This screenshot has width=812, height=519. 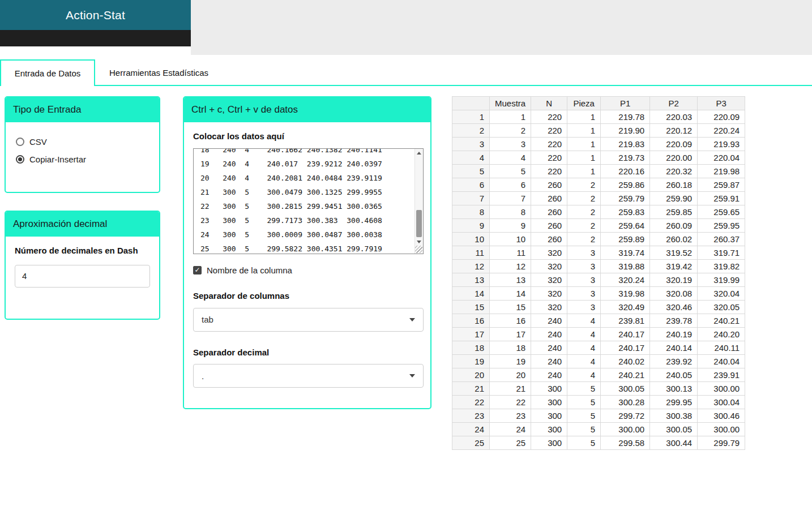 What do you see at coordinates (674, 239) in the screenshot?
I see `cell-p2: 260.02` at bounding box center [674, 239].